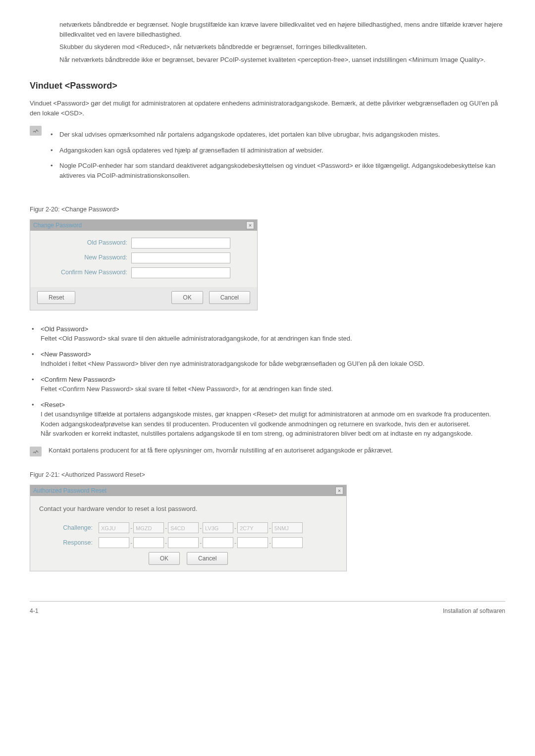 Image resolution: width=535 pixels, height=756 pixels. I want to click on note-bullet: Der skal udvises opmærksomhed når portal…, so click(277, 135).